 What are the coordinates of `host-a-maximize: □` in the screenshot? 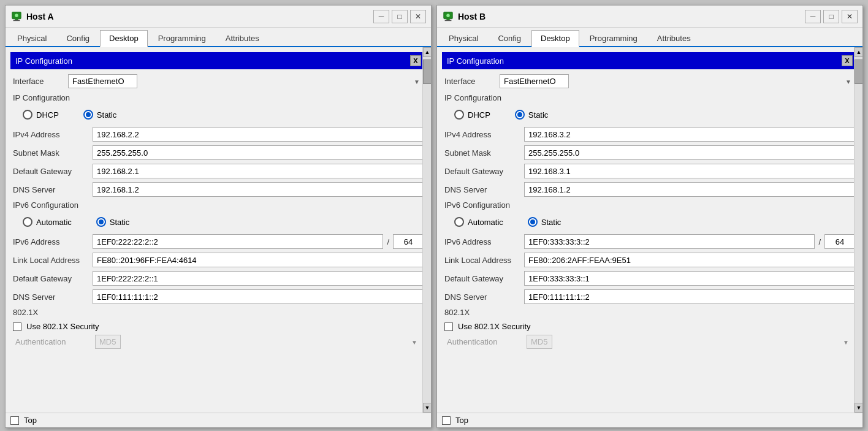 It's located at (400, 17).